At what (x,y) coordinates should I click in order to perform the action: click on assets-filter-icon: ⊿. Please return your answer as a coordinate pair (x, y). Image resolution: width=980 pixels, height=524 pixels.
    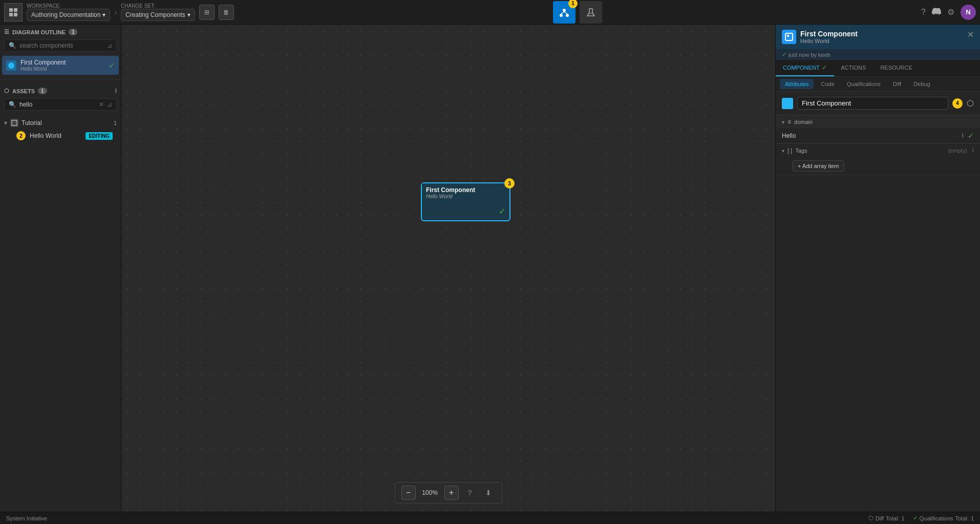
    Looking at the image, I should click on (110, 104).